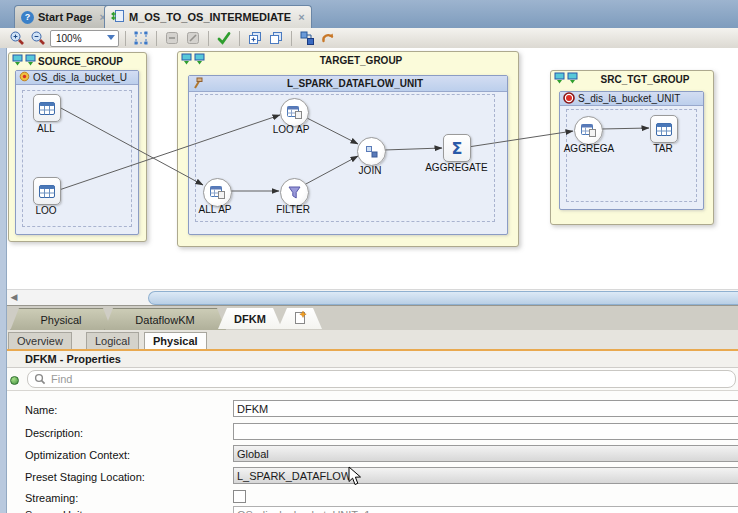 Image resolution: width=738 pixels, height=513 pixels. I want to click on tab-label: M_OS_TO_OS_INTERMEDIATE, so click(210, 17).